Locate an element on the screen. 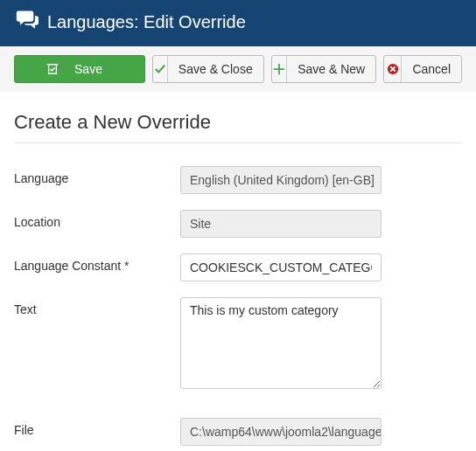 This screenshot has height=451, width=476. apply-icon is located at coordinates (52, 69).